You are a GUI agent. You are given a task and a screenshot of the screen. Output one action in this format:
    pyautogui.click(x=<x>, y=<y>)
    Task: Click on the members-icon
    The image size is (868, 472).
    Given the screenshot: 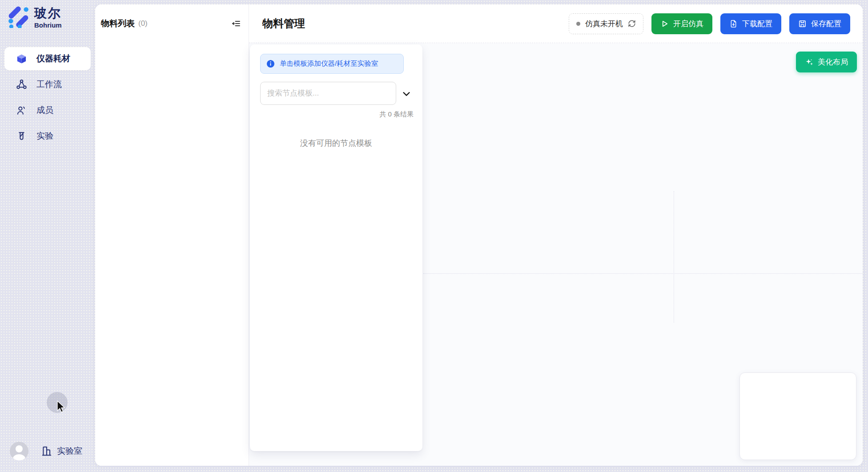 What is the action you would take?
    pyautogui.click(x=21, y=110)
    